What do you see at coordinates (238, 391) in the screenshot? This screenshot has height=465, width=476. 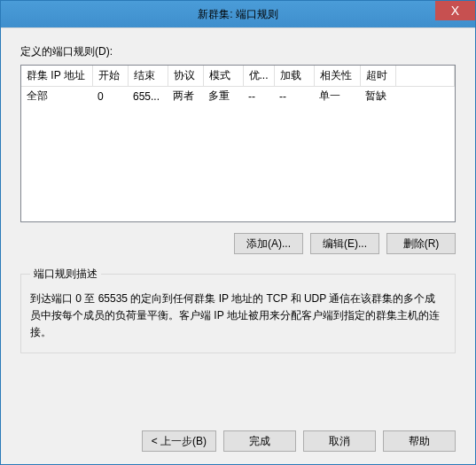 I see `spacer` at bounding box center [238, 391].